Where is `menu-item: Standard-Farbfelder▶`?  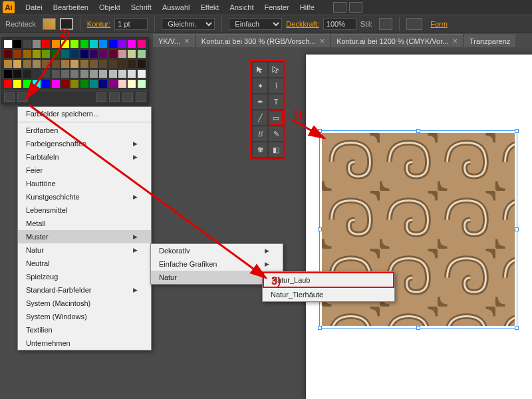 menu-item: Standard-Farbfelder▶ is located at coordinates (84, 290).